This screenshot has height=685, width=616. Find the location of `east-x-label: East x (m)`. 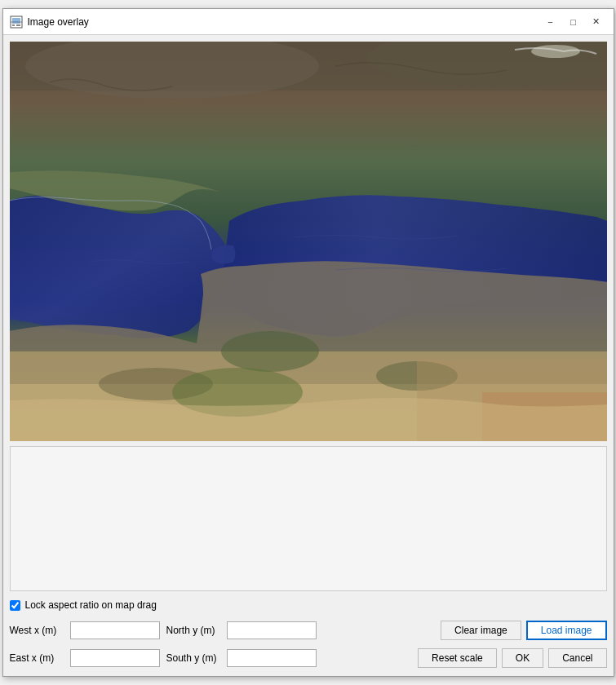

east-x-label: East x (m) is located at coordinates (38, 658).